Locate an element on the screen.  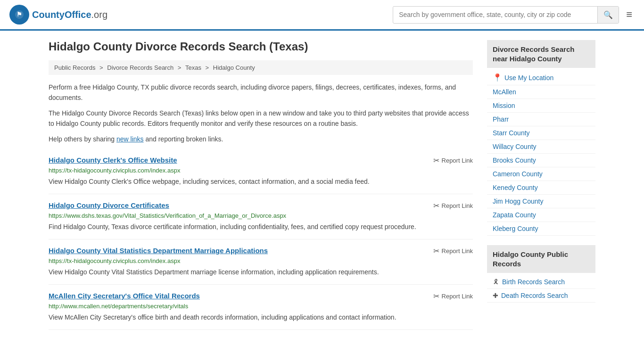
record-header: Hidalgo County Vital Statistics Departme… is located at coordinates (261, 251).